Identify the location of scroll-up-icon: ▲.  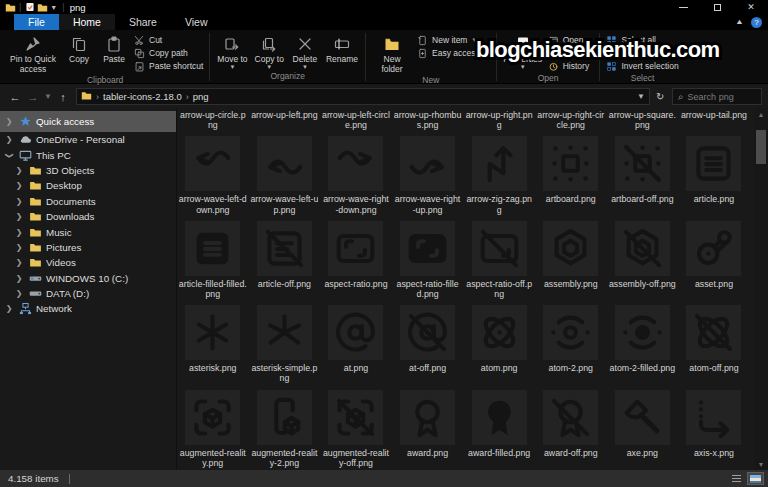
(761, 114).